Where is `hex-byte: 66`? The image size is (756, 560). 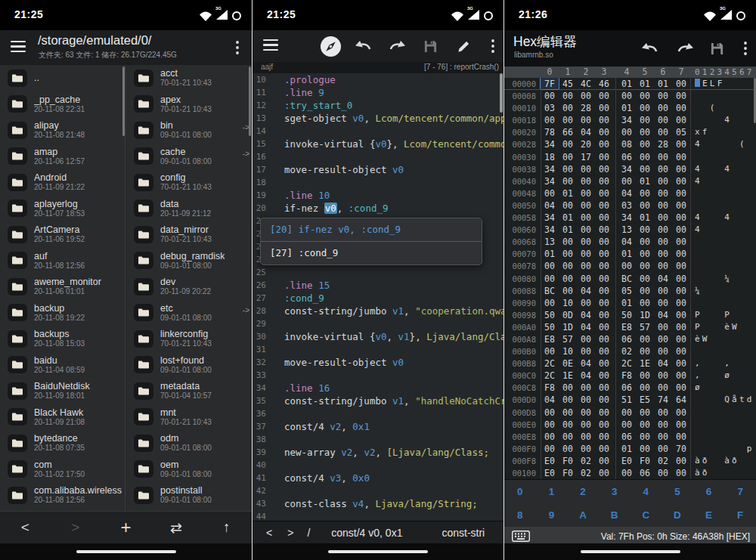 hex-byte: 66 is located at coordinates (568, 132).